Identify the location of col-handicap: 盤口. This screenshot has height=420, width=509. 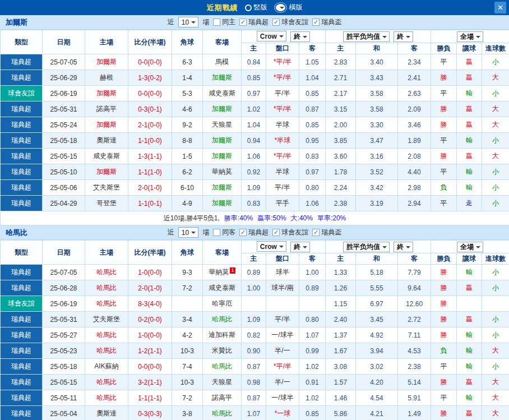
(283, 259).